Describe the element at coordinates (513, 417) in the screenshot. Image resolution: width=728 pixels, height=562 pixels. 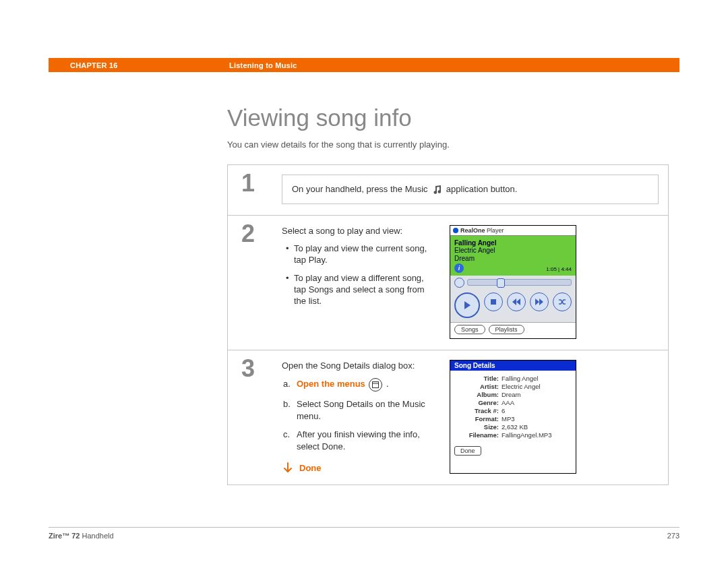
I see `song-details-dialog-mock: Song Details Title:Falling Angel Artist:…` at that location.